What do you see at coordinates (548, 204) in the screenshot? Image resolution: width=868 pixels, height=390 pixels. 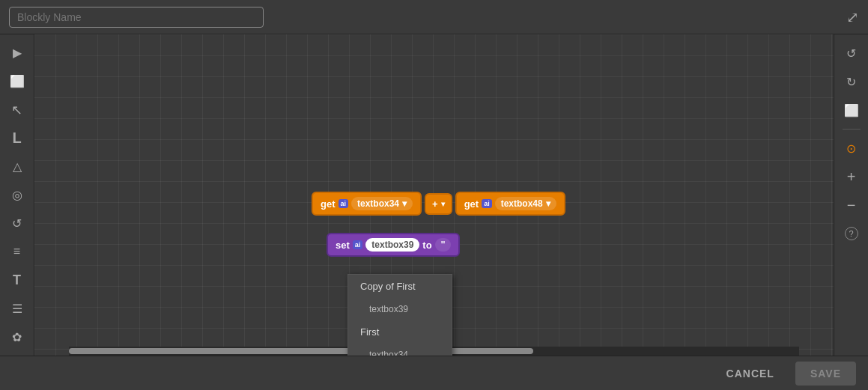 I see `dropdown-arrow-2: ▾` at bounding box center [548, 204].